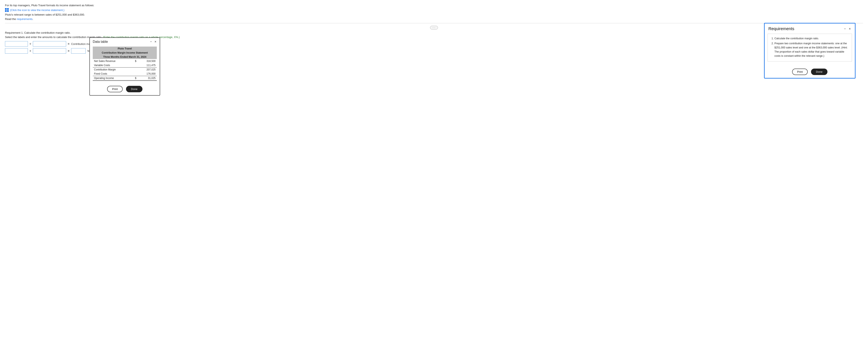 This screenshot has height=362, width=868. I want to click on equals-1: =, so click(69, 44).